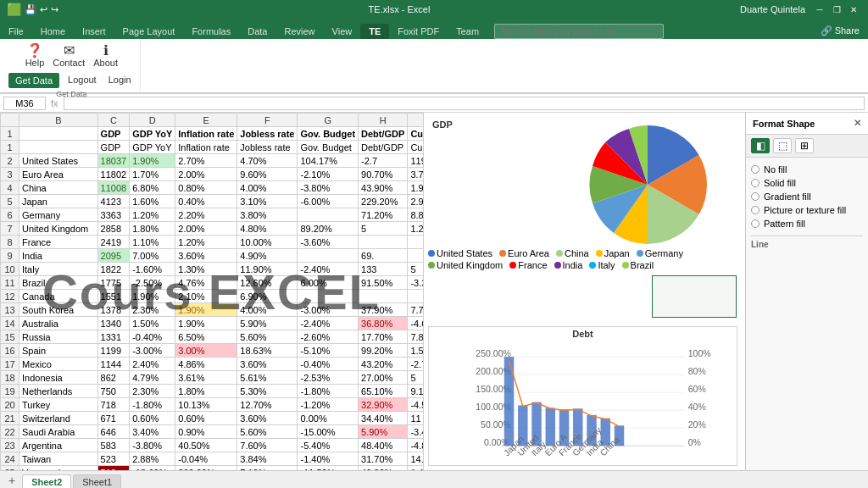  Describe the element at coordinates (153, 283) in the screenshot. I see `table-cell: -2.50%` at that location.